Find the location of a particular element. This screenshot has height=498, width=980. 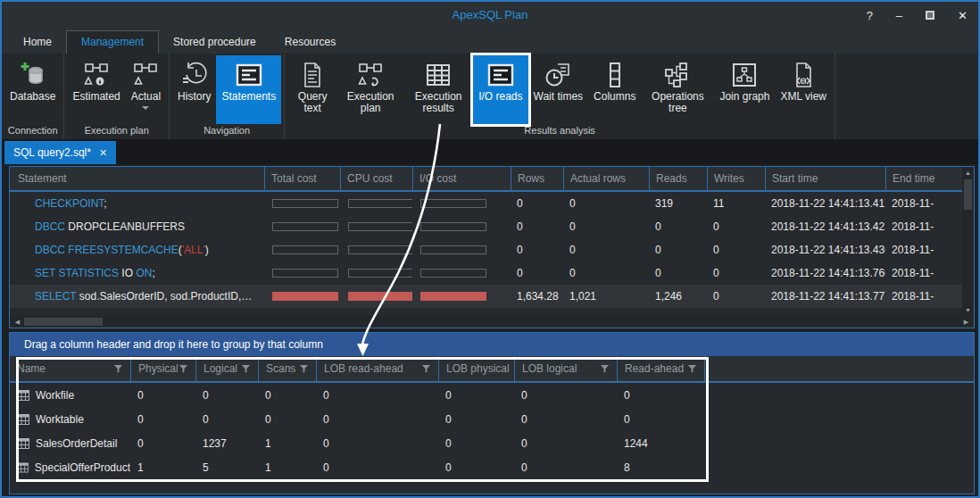

column-header-actual-rows: Actual rows is located at coordinates (606, 178).